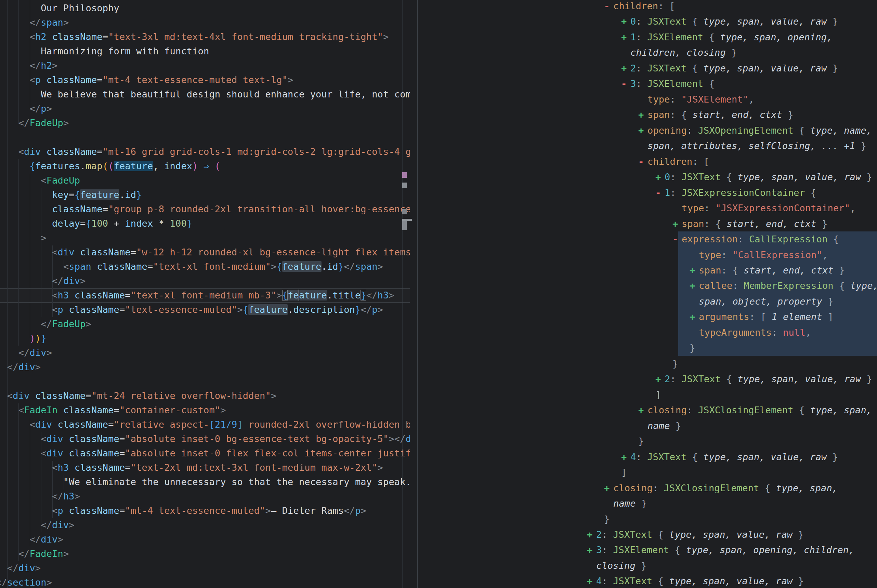 The height and width of the screenshot is (588, 877). What do you see at coordinates (26, 109) in the screenshot?
I see `code-line: </p>` at bounding box center [26, 109].